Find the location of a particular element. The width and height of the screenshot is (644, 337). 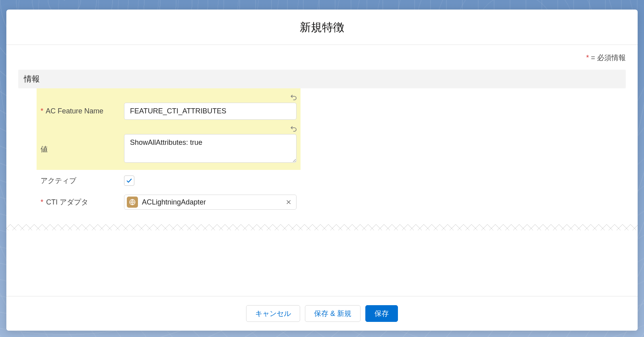

field-row-value: 値 ShowAllAttributes: true is located at coordinates (169, 149).